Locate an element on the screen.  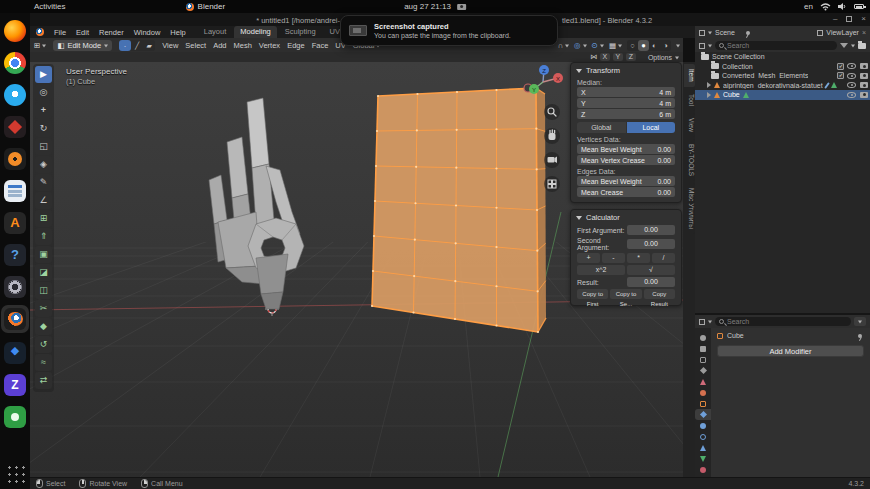
navigation-gizmo: Z Y X is located at coordinates (544, 80).